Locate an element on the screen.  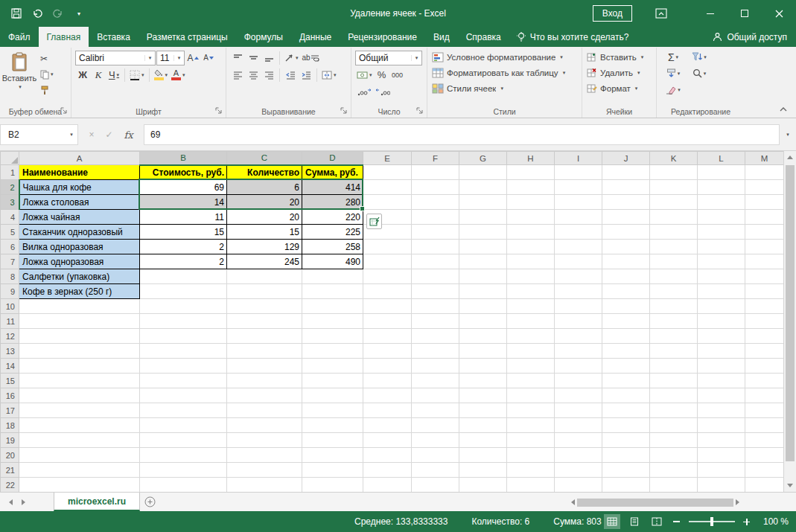
cell-F14 is located at coordinates (436, 366).